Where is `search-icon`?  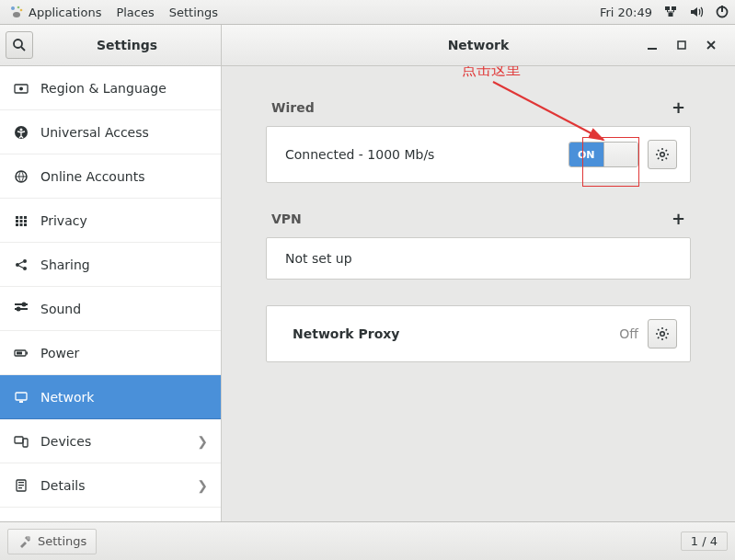
search-icon is located at coordinates (19, 45).